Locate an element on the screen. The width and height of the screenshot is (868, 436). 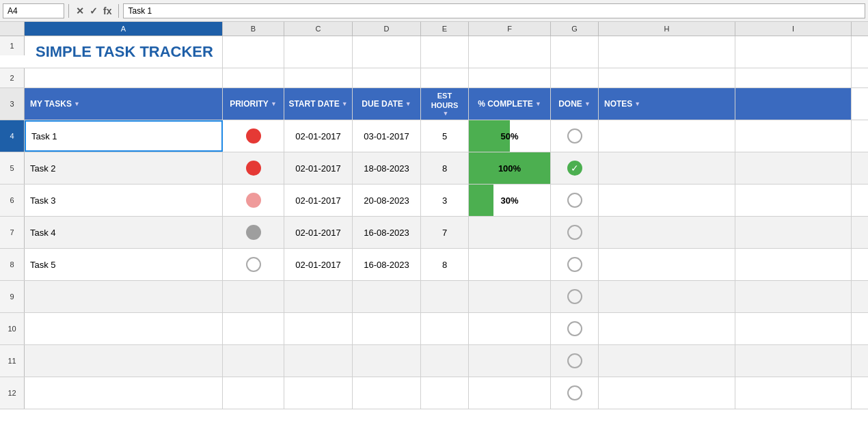
col-header-d: D is located at coordinates (387, 29).